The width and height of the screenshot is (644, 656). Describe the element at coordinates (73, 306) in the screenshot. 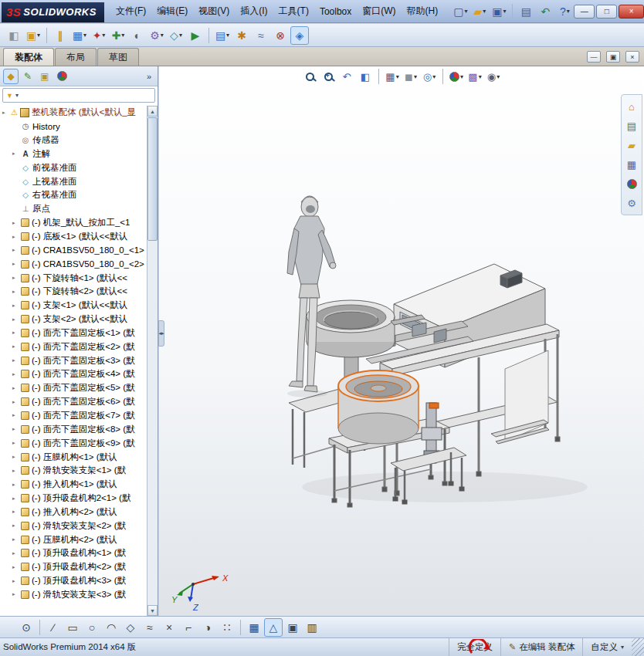

I see `tree-item: ▸(-) 支架<1> (默认<<默认` at that location.